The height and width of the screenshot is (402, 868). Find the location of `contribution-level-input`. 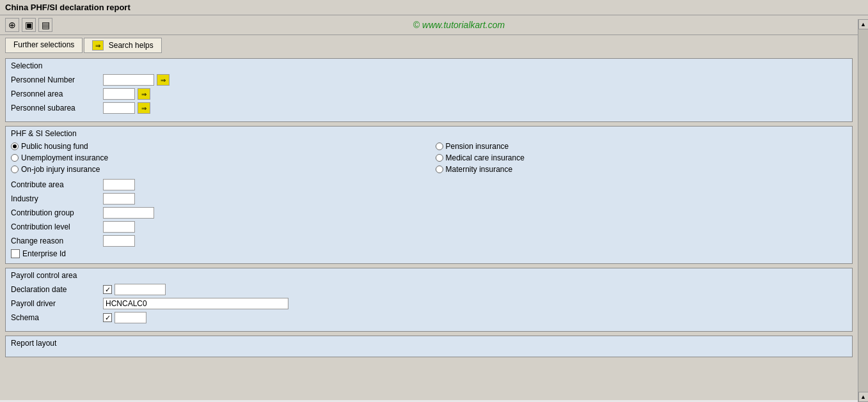

contribution-level-input is located at coordinates (119, 227).